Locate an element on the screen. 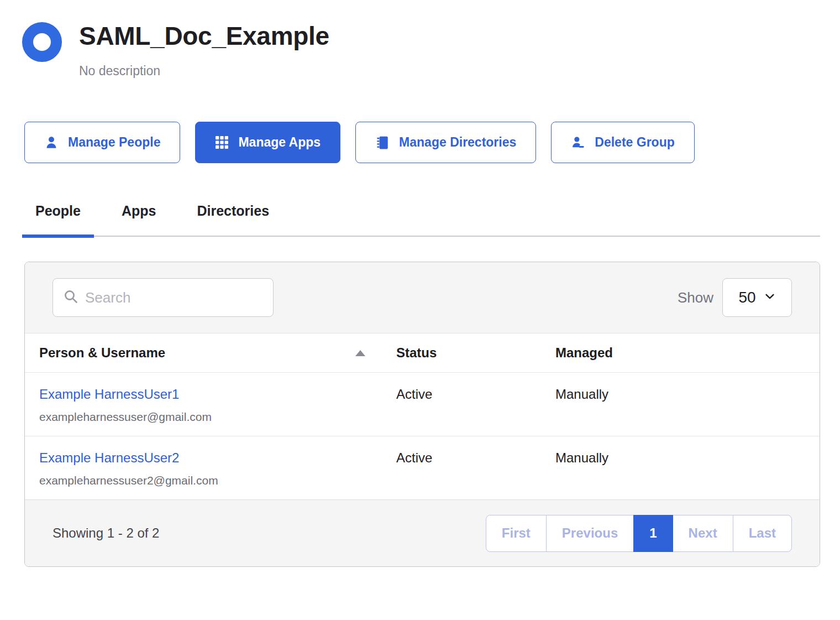 This screenshot has width=840, height=620. column-header-status: Status is located at coordinates (476, 353).